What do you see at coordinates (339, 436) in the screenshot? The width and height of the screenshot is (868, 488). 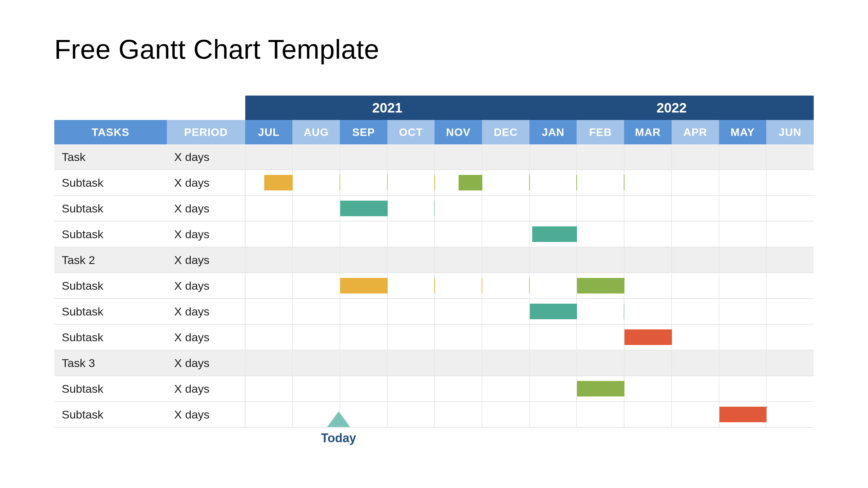 I see `today-marker: Today` at bounding box center [339, 436].